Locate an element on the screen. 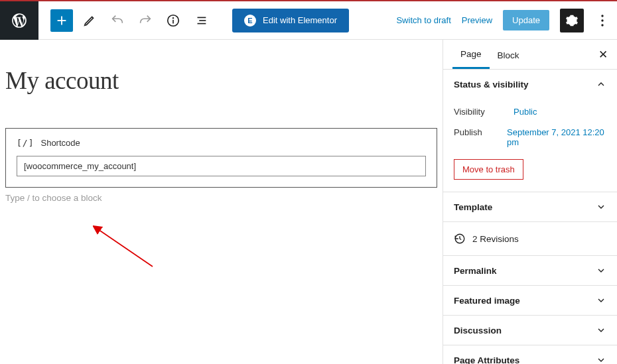  panel-status-label: Status & visibility is located at coordinates (491, 85).